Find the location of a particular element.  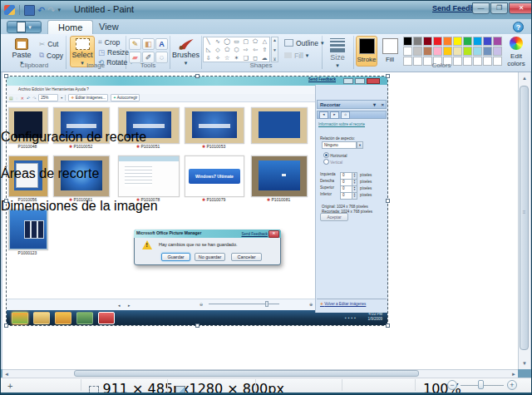

triangle-shape-icon: △ is located at coordinates (264, 42).